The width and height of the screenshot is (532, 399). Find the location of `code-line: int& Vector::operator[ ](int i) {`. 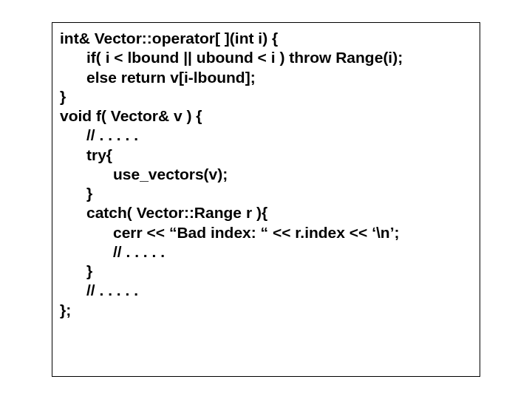

code-line: int& Vector::operator[ ](int i) { is located at coordinates (266, 38).